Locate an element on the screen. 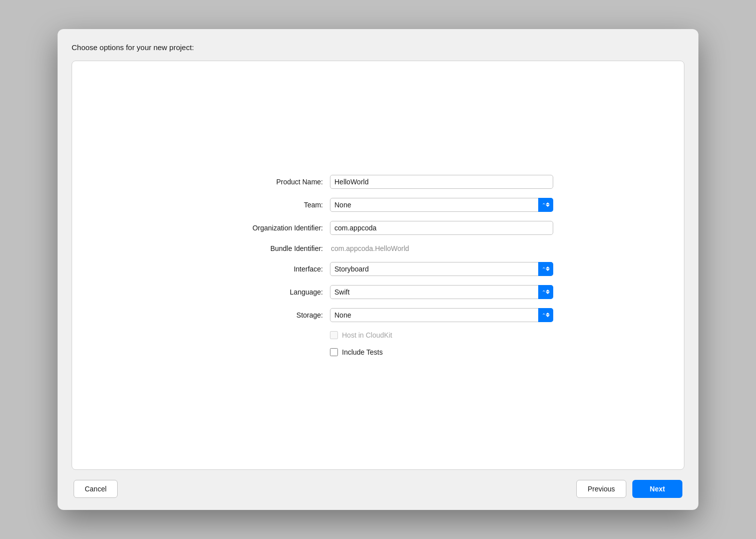 The width and height of the screenshot is (756, 539). interface-control: Storyboard SwiftUI is located at coordinates (442, 269).